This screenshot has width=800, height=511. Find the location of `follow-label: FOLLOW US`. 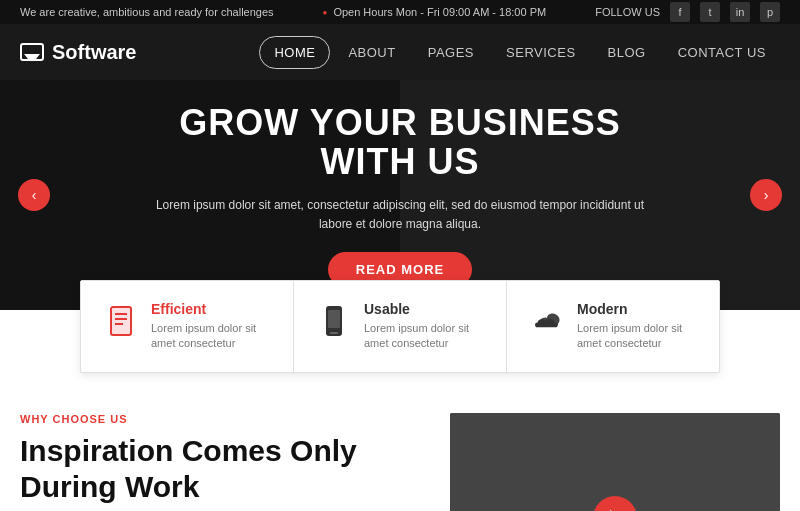

follow-label: FOLLOW US is located at coordinates (628, 12).